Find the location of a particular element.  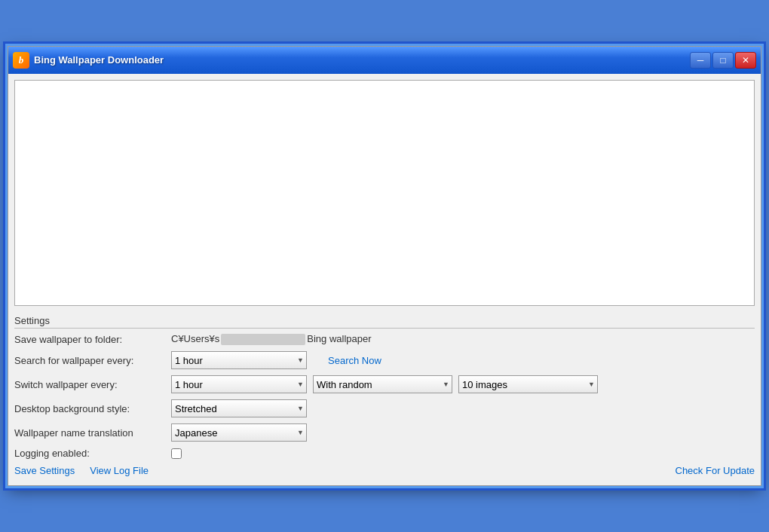

logging-checkbox is located at coordinates (176, 454).